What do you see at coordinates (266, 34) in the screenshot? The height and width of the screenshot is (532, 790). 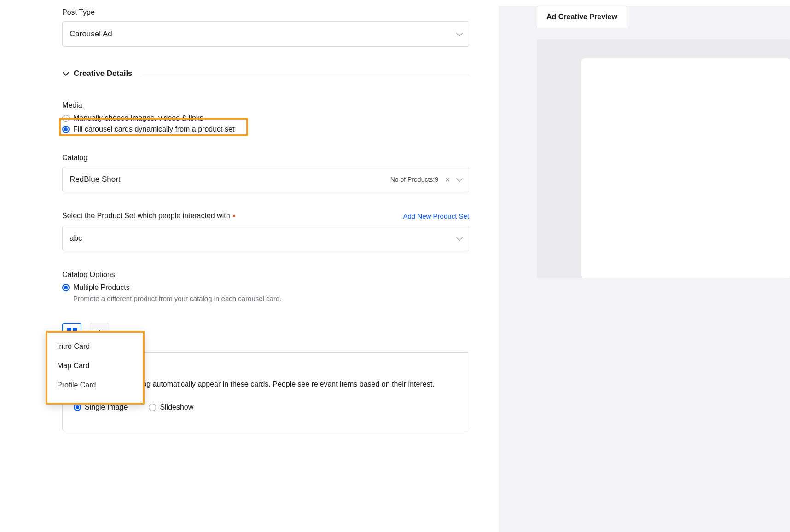 I see `post-type-select: Carousel Ad` at bounding box center [266, 34].